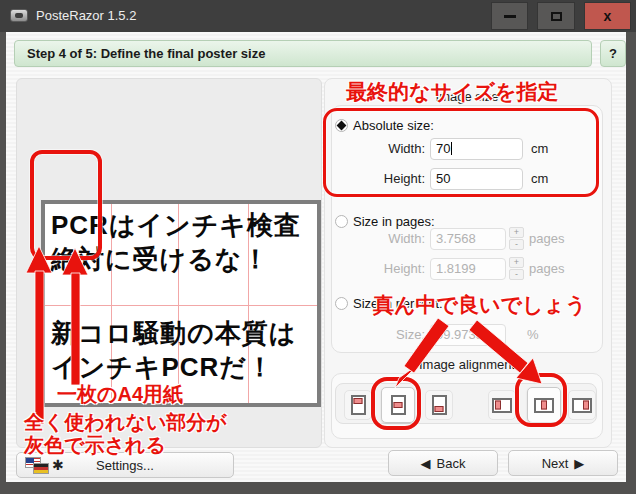  I want to click on image-alignment-group-title: Image alignment, so click(467, 364).